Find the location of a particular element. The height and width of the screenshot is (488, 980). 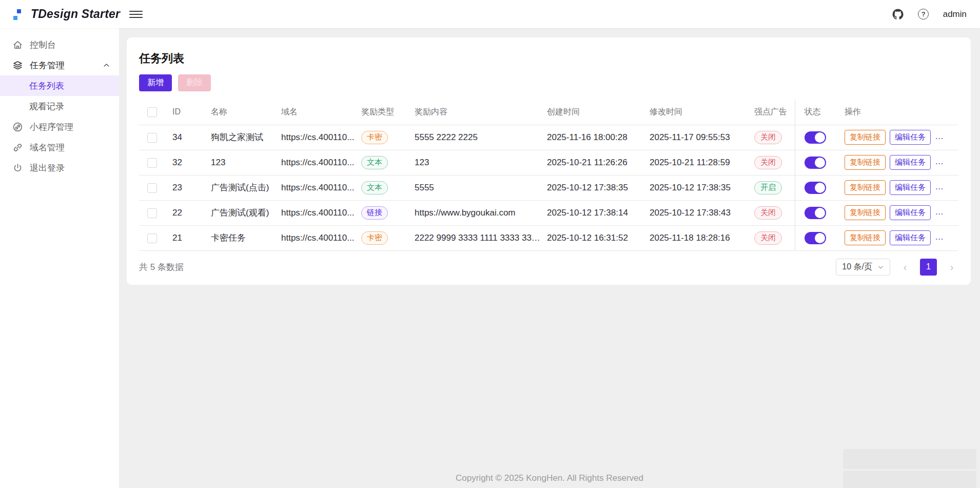

next-page-button: › is located at coordinates (952, 267).